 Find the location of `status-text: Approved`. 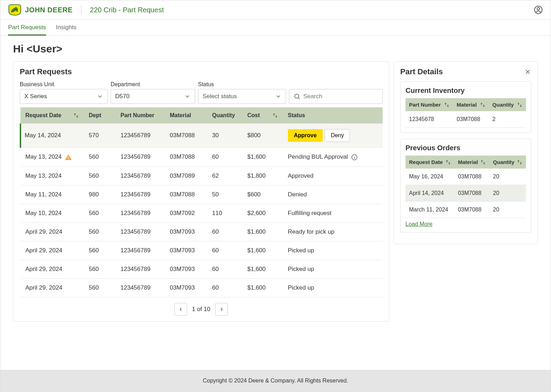

status-text: Approved is located at coordinates (301, 176).